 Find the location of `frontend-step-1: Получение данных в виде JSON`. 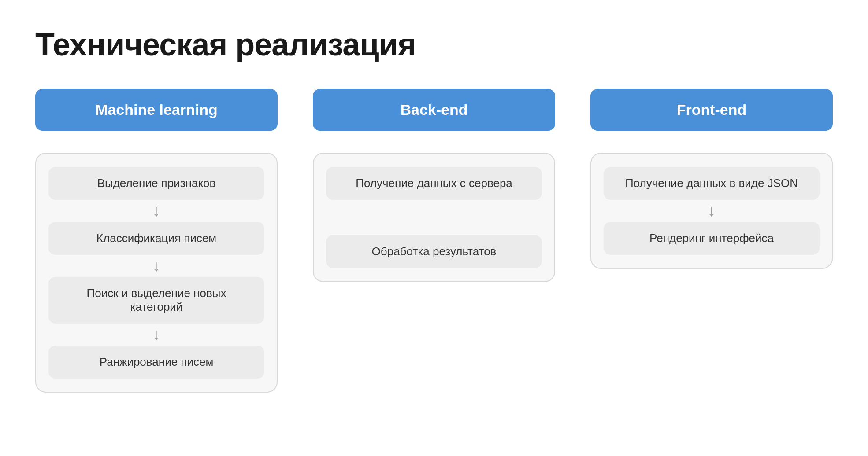

frontend-step-1: Получение данных в виде JSON is located at coordinates (712, 183).